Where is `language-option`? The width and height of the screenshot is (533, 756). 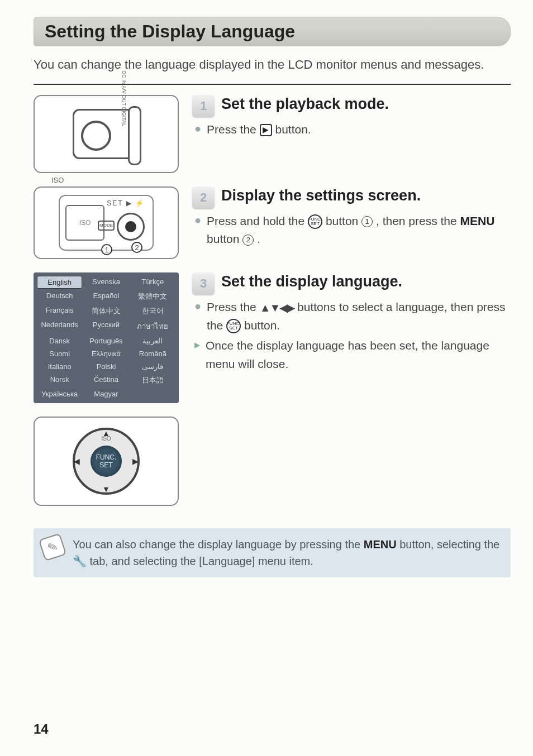
language-option is located at coordinates (153, 394).